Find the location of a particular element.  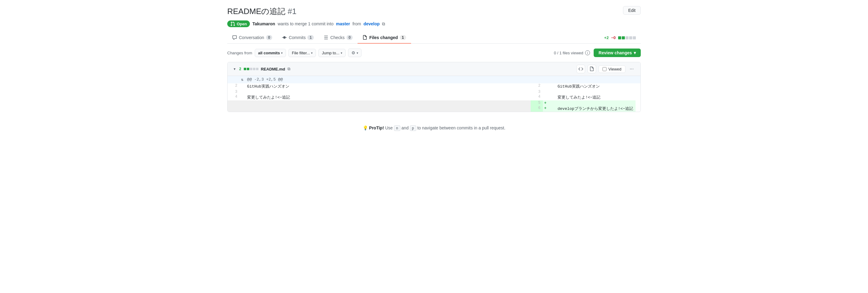

hunk-expand-icon: ⇅ is located at coordinates (242, 80).